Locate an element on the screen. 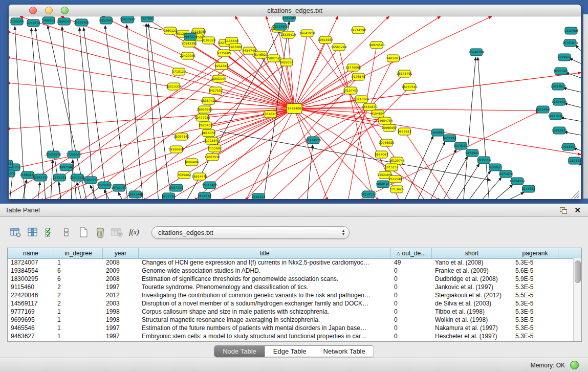 The width and height of the screenshot is (588, 372). graph-node: 16561244 is located at coordinates (339, 47).